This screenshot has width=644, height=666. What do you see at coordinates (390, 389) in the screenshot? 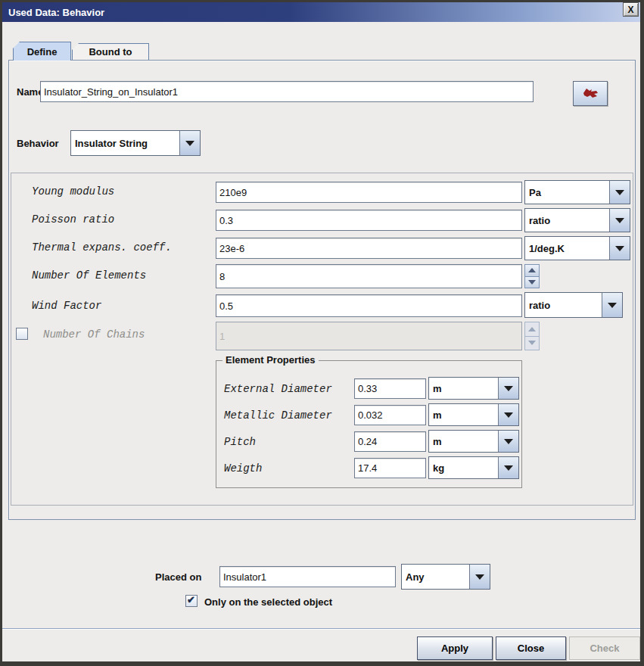
I see `external-diameter-input` at bounding box center [390, 389].